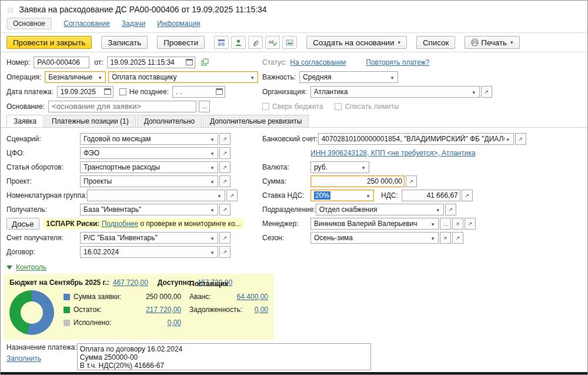 The image size is (588, 375). I want to click on nav-item-info: Информация, so click(179, 24).